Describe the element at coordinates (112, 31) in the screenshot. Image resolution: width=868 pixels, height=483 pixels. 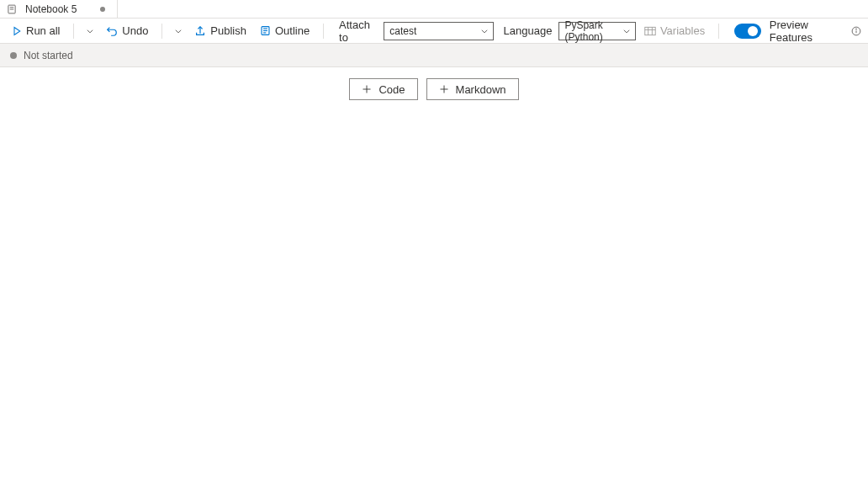
I see `undo-icon` at that location.